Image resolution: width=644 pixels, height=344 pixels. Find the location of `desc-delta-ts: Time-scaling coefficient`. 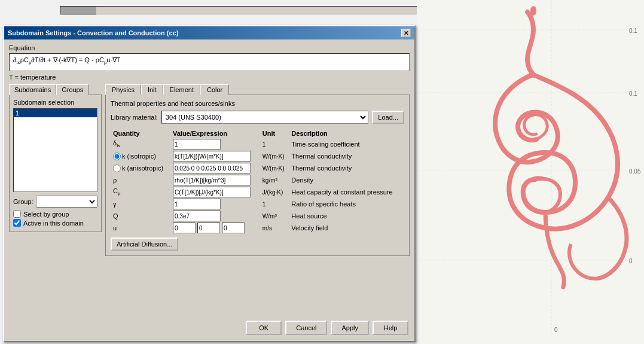

desc-delta-ts: Time-scaling coefficient is located at coordinates (347, 144).